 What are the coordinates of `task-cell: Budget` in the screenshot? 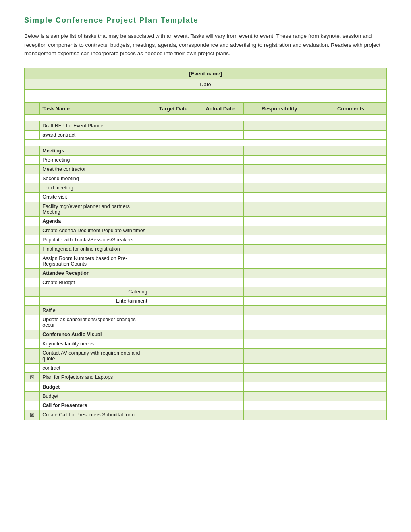 It's located at (95, 396).